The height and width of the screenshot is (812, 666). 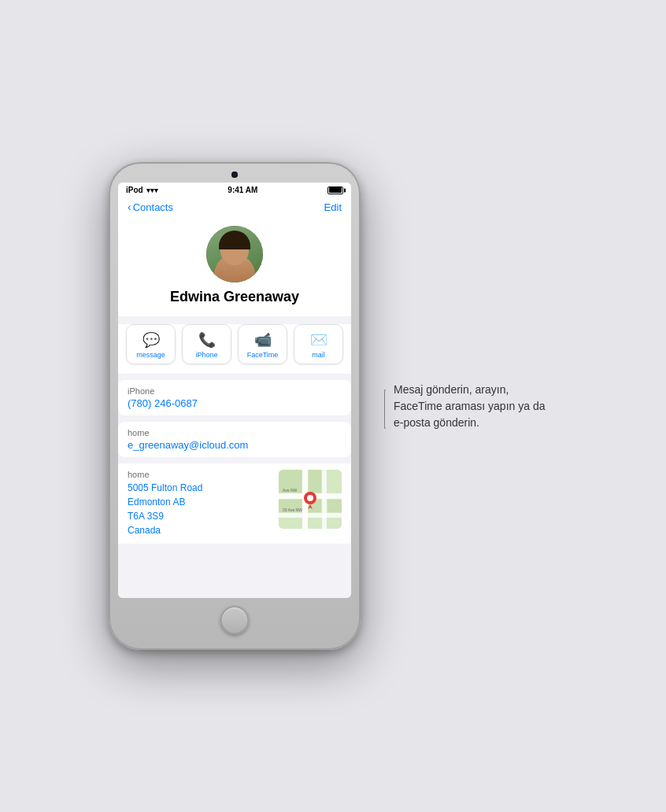 What do you see at coordinates (235, 620) in the screenshot?
I see `home-button` at bounding box center [235, 620].